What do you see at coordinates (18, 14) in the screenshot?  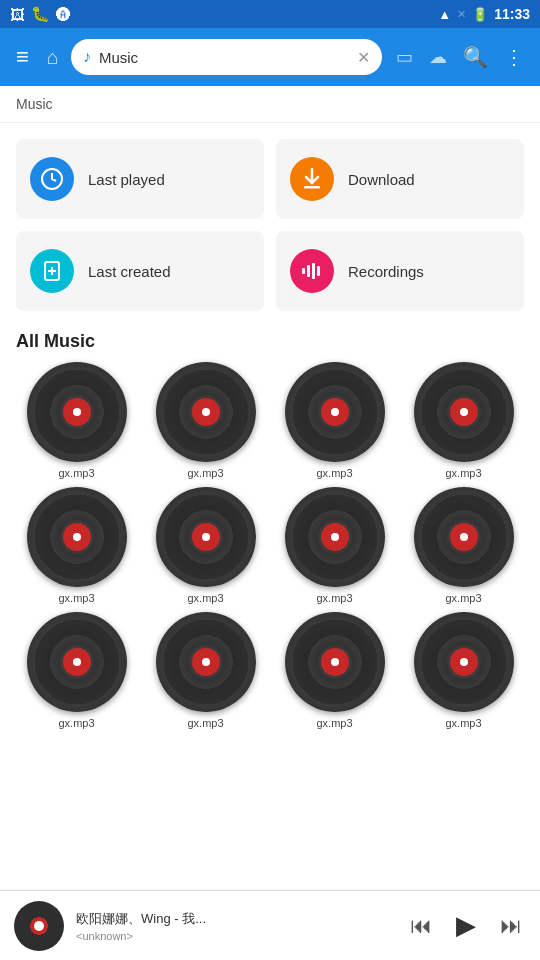 I see `app-icon-1: 🖼` at bounding box center [18, 14].